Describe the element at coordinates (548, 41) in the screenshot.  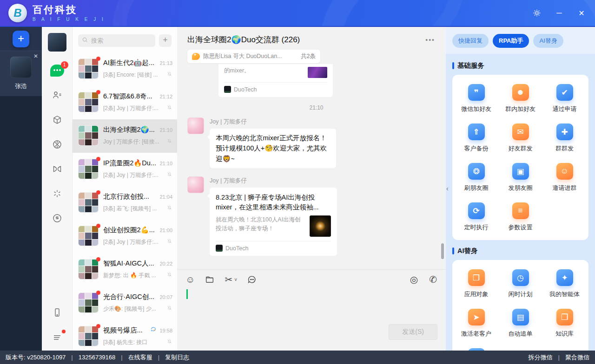
I see `panel-tab: AI替身` at that location.